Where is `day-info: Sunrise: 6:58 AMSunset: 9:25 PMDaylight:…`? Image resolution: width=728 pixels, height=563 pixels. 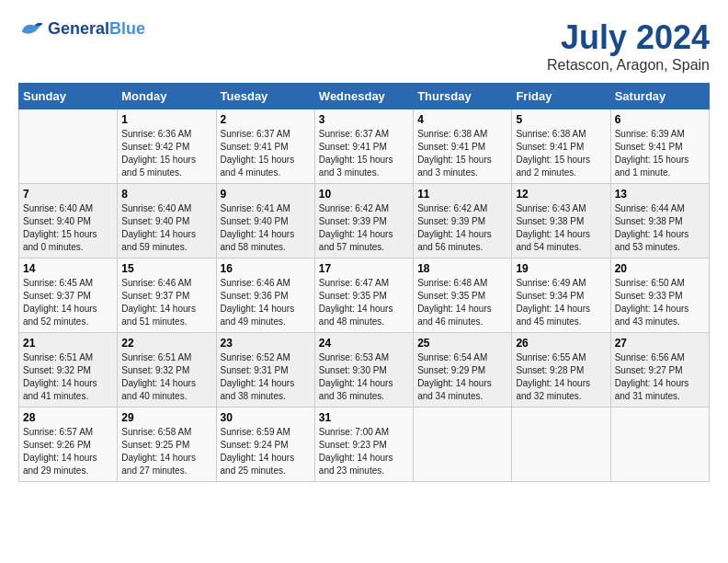 day-info: Sunrise: 6:58 AMSunset: 9:25 PMDaylight:… is located at coordinates (166, 452).